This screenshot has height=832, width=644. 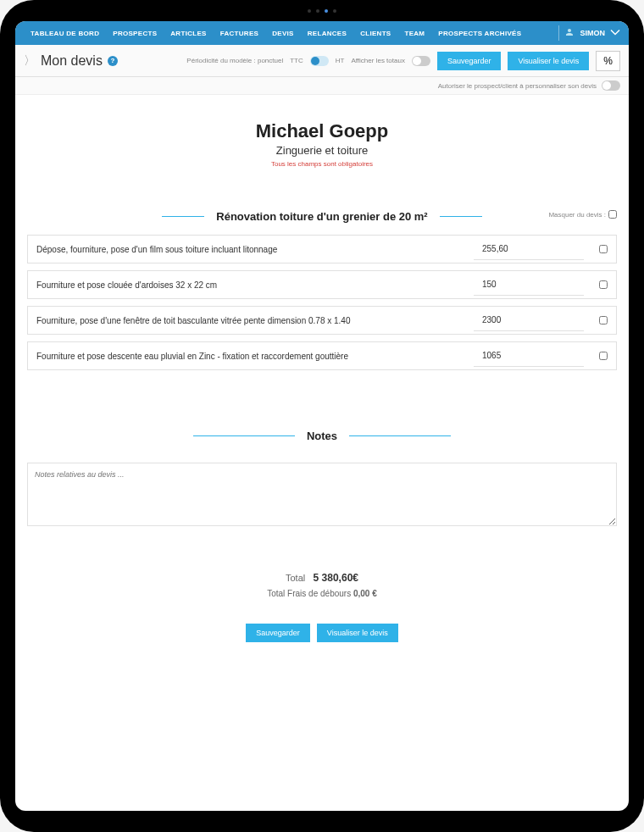 I want to click on nav-item-dashboard: TABLEAU DE BORD, so click(x=64, y=33).